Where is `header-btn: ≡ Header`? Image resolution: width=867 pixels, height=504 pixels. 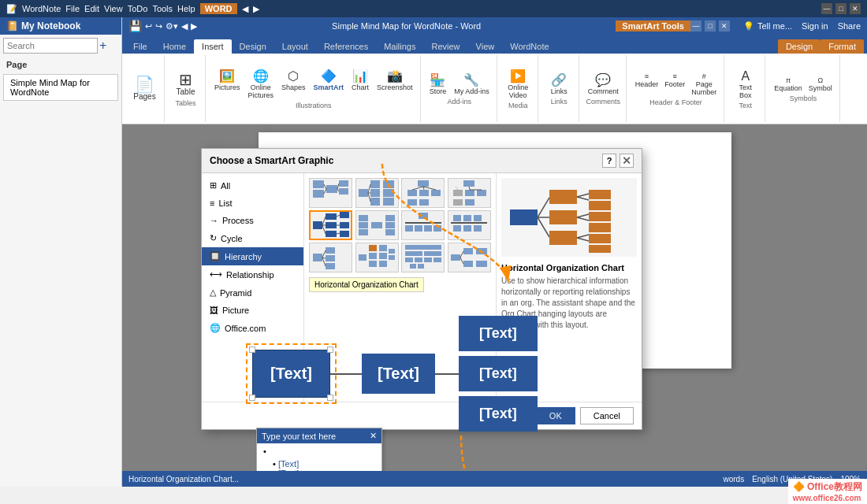
header-btn: ≡ Header is located at coordinates (647, 84).